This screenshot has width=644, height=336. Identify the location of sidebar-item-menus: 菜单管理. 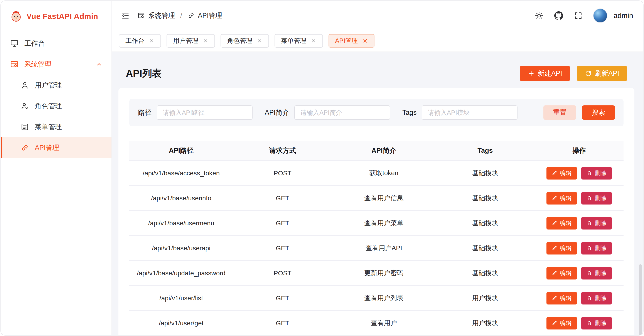
(56, 127).